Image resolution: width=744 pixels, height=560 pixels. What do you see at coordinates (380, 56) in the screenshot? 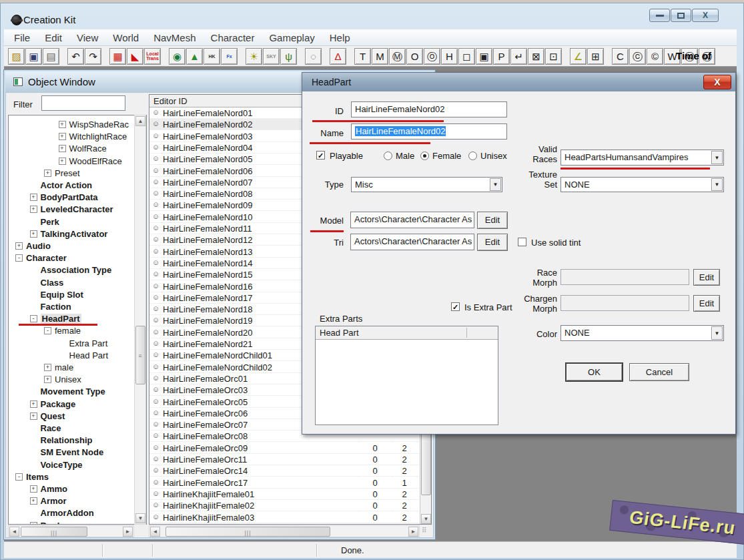
I see `box-m-icon: M` at bounding box center [380, 56].